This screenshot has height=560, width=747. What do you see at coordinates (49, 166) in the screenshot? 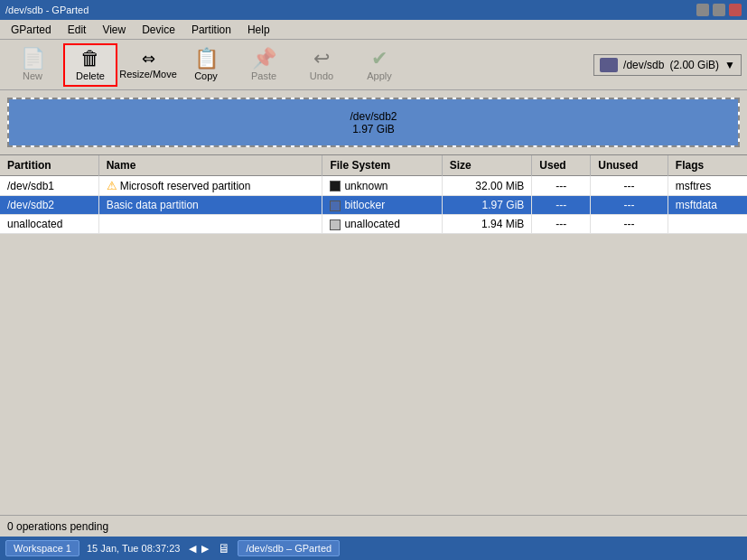
I see `col-partition: Partition` at bounding box center [49, 166].